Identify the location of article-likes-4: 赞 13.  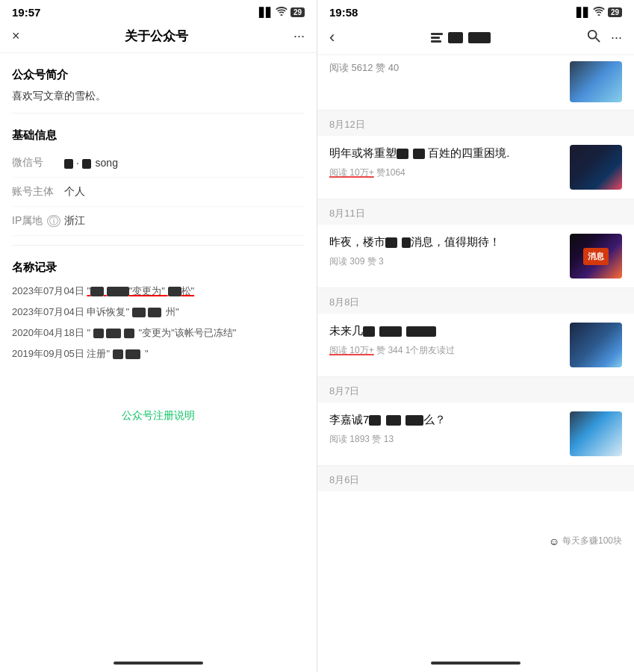
(382, 439).